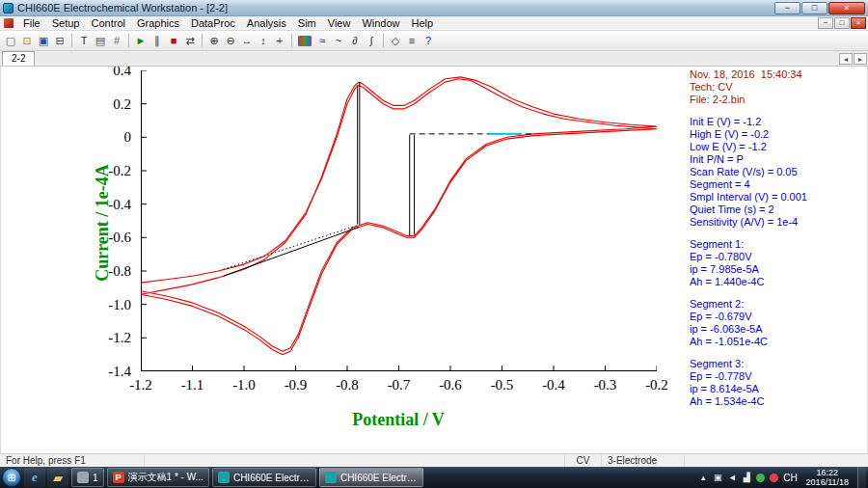  Describe the element at coordinates (128, 137) in the screenshot. I see `y-tick-label: 0` at that location.